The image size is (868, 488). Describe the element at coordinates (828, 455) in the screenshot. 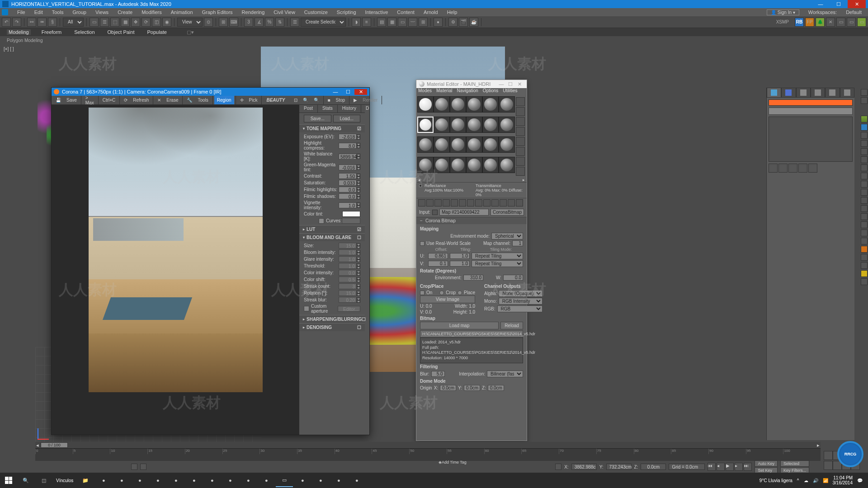

I see `nav-zoom-button` at that location.